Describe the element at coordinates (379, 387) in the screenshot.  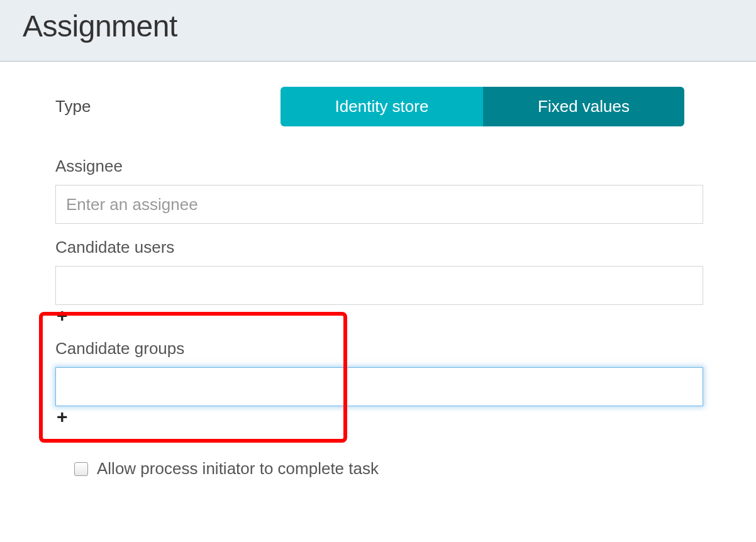
I see `candidate-groups-input` at that location.